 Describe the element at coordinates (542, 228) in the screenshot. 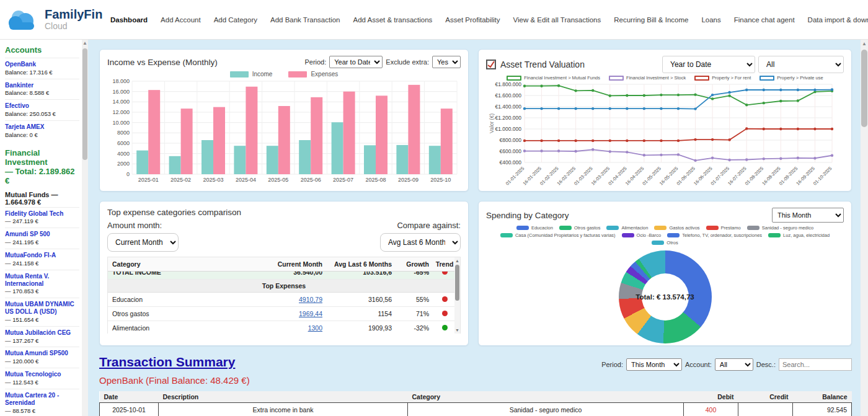

I see `legend-label: Educacion` at that location.